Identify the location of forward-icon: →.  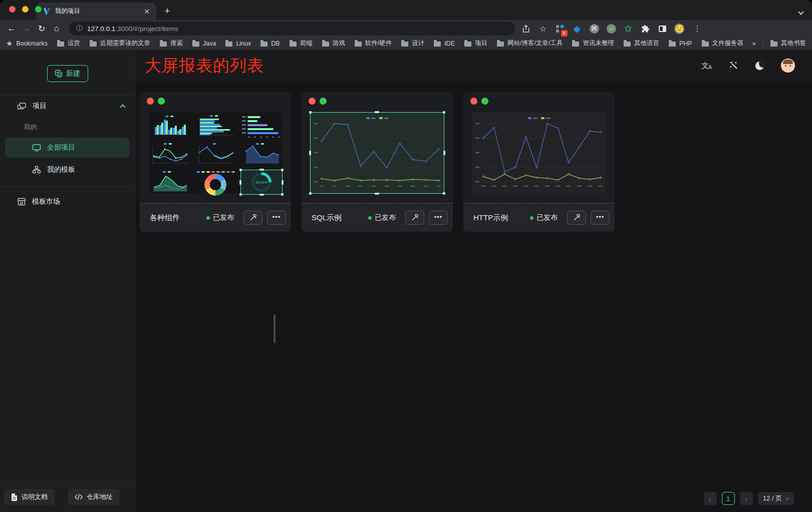
(27, 29).